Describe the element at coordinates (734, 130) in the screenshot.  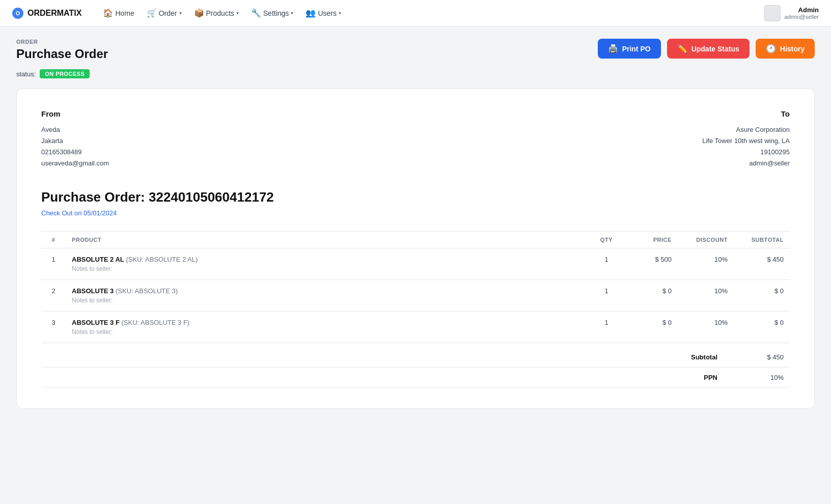
I see `to-company: Asure Corporation` at that location.